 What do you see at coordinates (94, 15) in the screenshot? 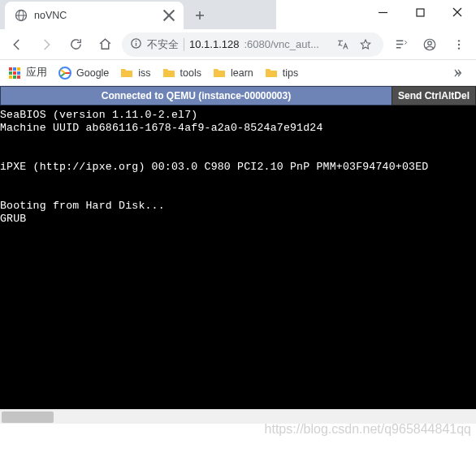
I see `browser-tab: noVNC` at bounding box center [94, 15].